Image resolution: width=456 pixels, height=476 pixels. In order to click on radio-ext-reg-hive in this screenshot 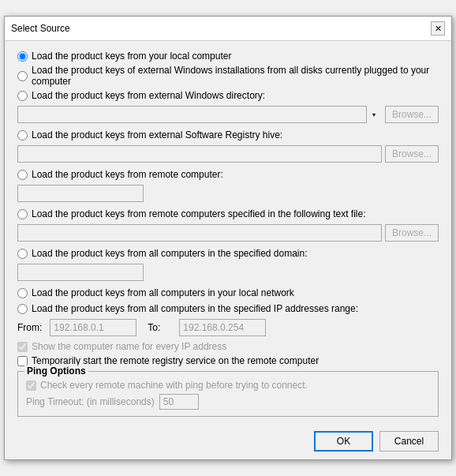, I will do `click(22, 136)`.